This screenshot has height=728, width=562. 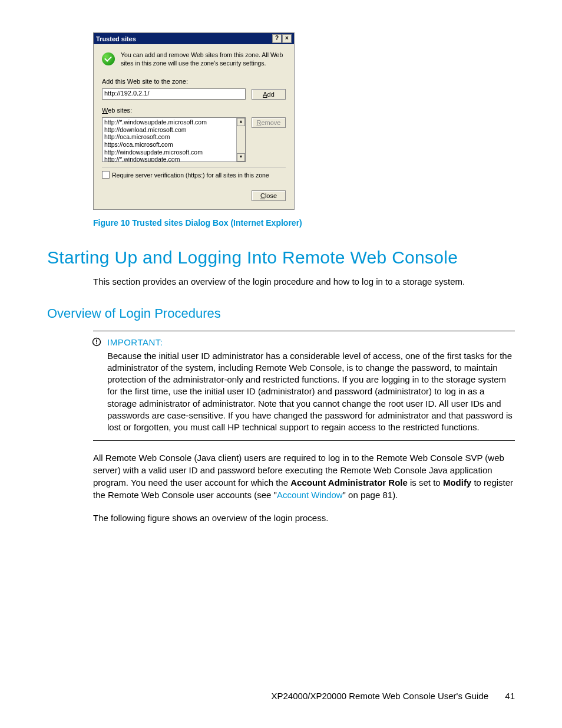 What do you see at coordinates (277, 39) in the screenshot?
I see `help-button: ?` at bounding box center [277, 39].